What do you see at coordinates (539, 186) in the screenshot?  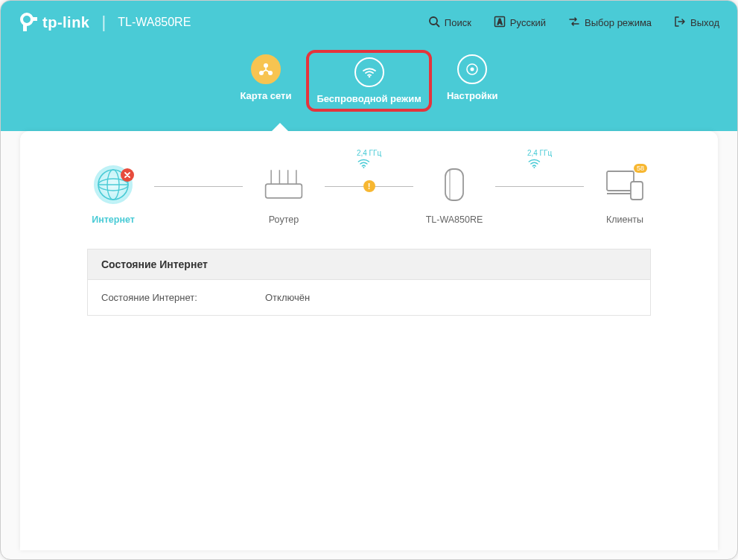 I see `connector-3: 2,4 ГГц` at bounding box center [539, 186].